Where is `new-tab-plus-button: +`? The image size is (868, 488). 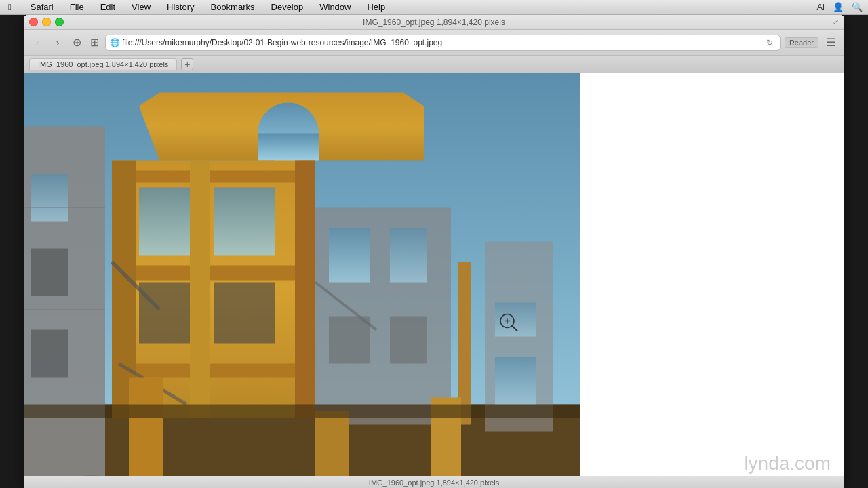
new-tab-plus-button: + is located at coordinates (187, 64).